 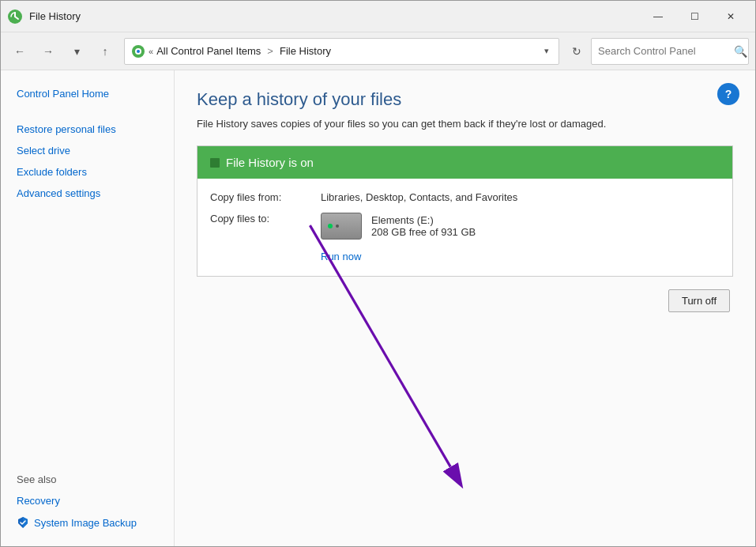 What do you see at coordinates (547, 51) in the screenshot?
I see `address-chevron-icon: ▾` at bounding box center [547, 51].